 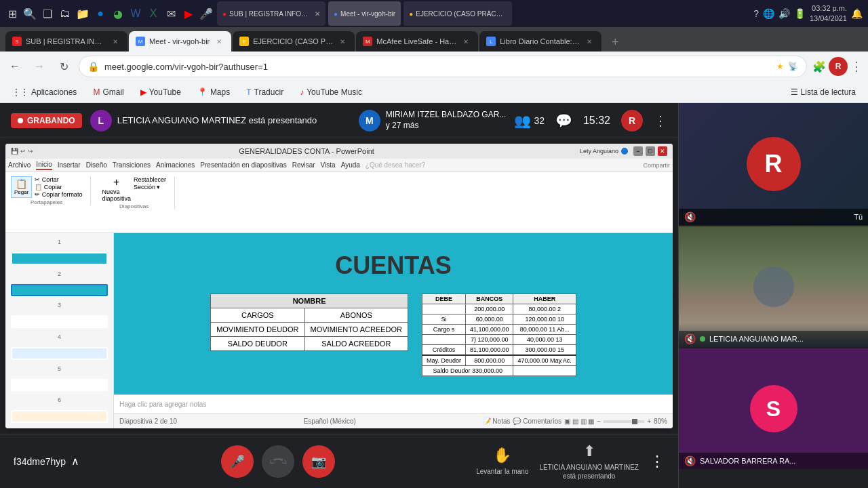 What do you see at coordinates (773, 408) in the screenshot?
I see `salvador-video: S 🔇 SALVADOR BARRERA RA...` at bounding box center [773, 408].